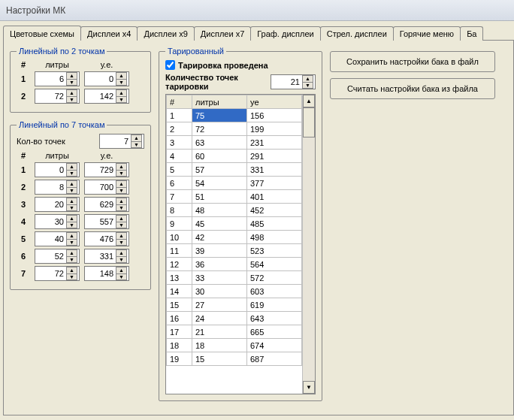 This screenshot has height=420, width=514. What do you see at coordinates (180, 346) in the screenshot?
I see `cell-idx: 18` at bounding box center [180, 346].